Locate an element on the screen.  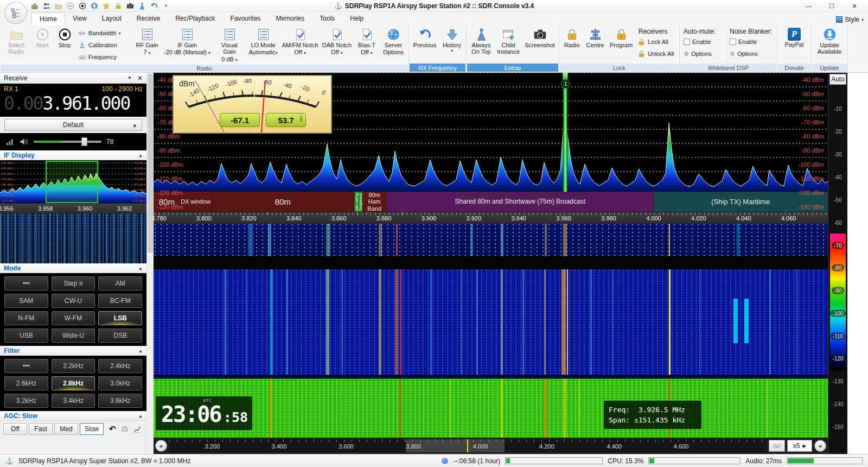
always-on-top-button: Always On Top is located at coordinates (481, 45).